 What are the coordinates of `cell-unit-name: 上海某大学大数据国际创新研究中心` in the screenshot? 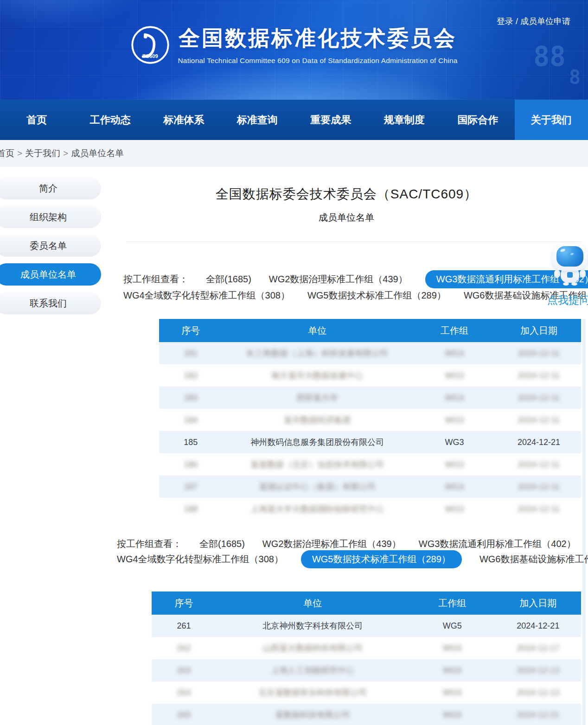 It's located at (318, 509).